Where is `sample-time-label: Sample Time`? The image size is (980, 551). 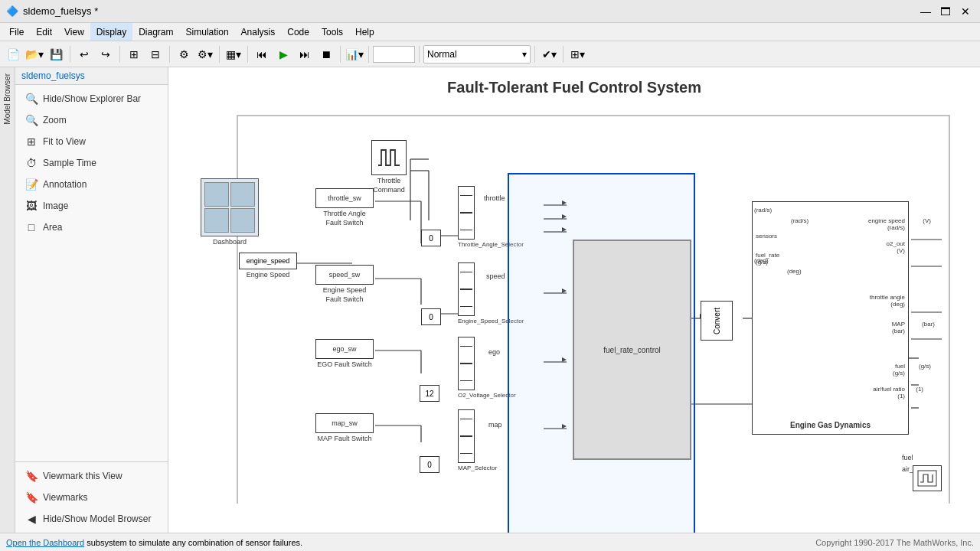 sample-time-label: Sample Time is located at coordinates (70, 163).